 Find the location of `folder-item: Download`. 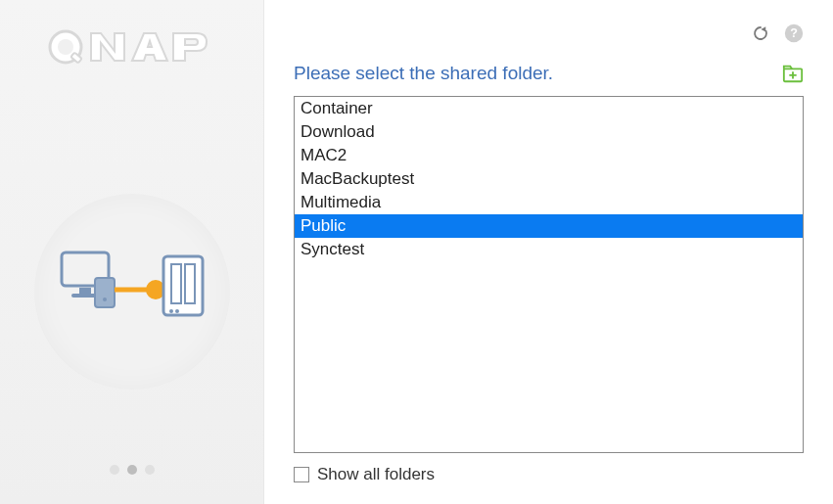

folder-item: Download is located at coordinates (548, 132).